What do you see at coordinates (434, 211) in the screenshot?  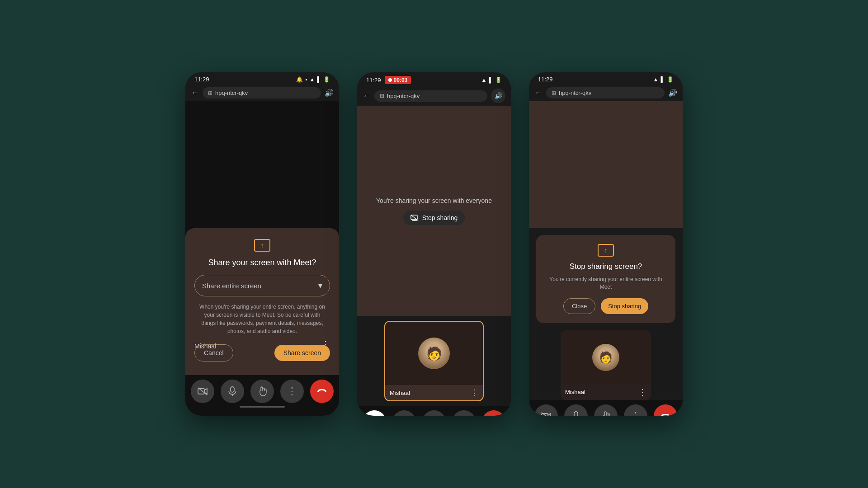 I see `sharing-area: You're sharing your screen with everyone…` at bounding box center [434, 211].